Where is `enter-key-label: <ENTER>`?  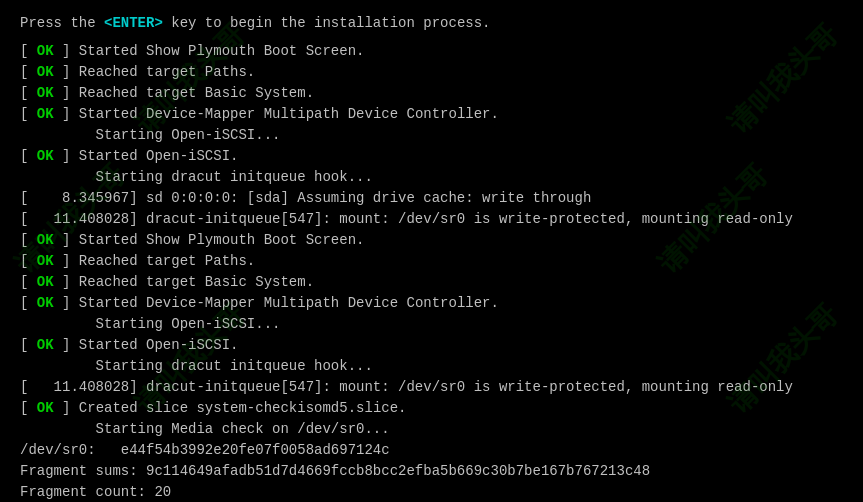 enter-key-label: <ENTER> is located at coordinates (134, 23).